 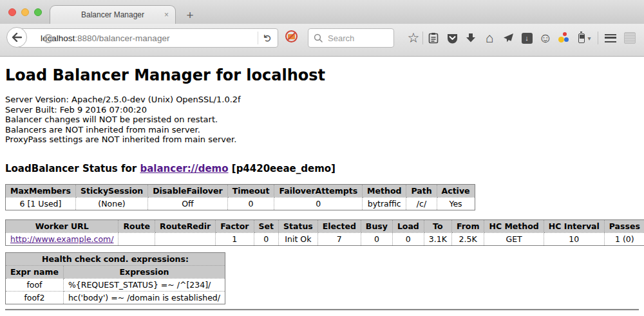 What do you see at coordinates (611, 39) in the screenshot?
I see `hamburger-bars-shape` at bounding box center [611, 39].